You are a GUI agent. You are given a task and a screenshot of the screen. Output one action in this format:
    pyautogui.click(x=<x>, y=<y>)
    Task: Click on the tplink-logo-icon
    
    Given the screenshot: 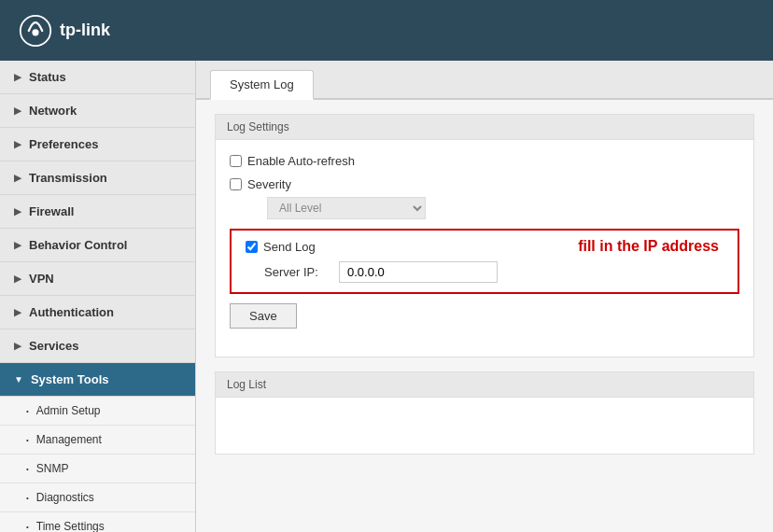 What is the action you would take?
    pyautogui.click(x=35, y=31)
    